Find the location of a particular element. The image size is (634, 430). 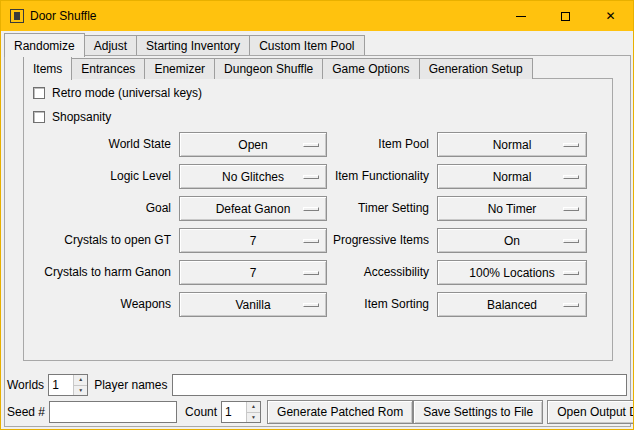

settings-tabstrip: Items Entrances Enemizer Dungeon Shuffle… is located at coordinates (278, 68).